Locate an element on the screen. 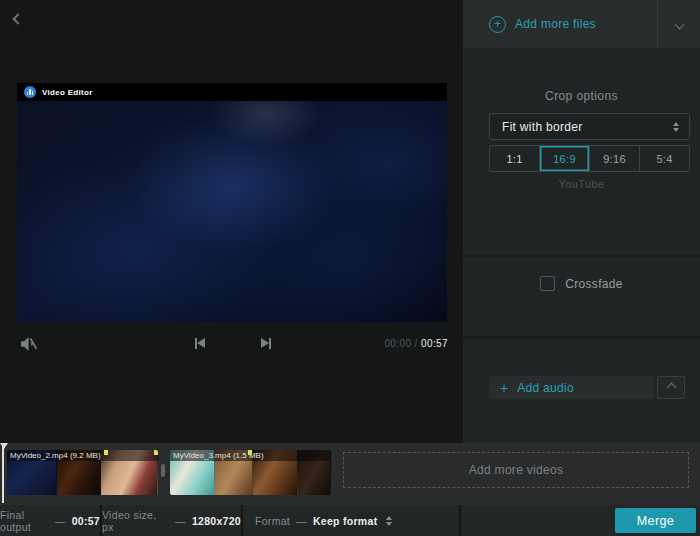  crop-options-title: Crop options is located at coordinates (582, 96).